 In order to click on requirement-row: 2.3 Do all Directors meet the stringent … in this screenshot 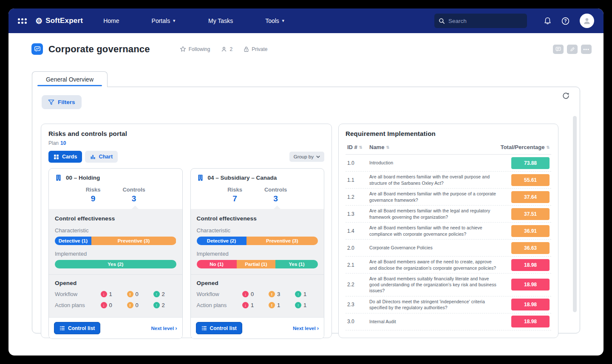, I will do `click(448, 305)`.